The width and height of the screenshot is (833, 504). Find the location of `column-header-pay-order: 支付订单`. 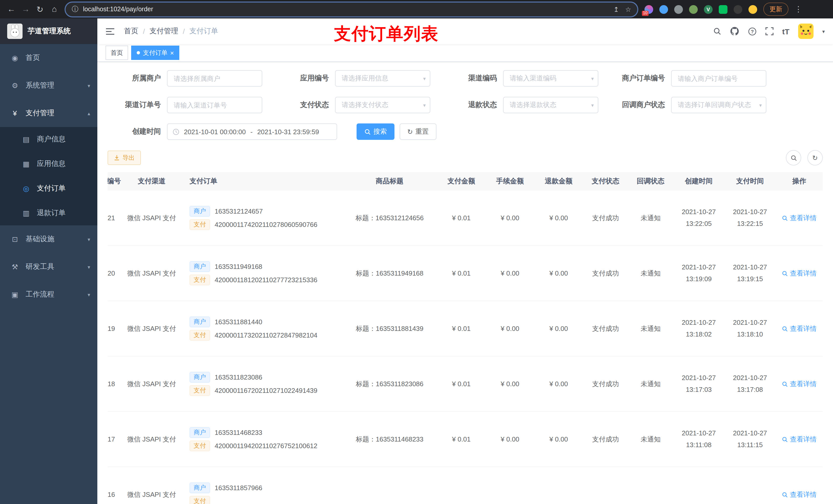

column-header-pay-order: 支付订单 is located at coordinates (262, 181).